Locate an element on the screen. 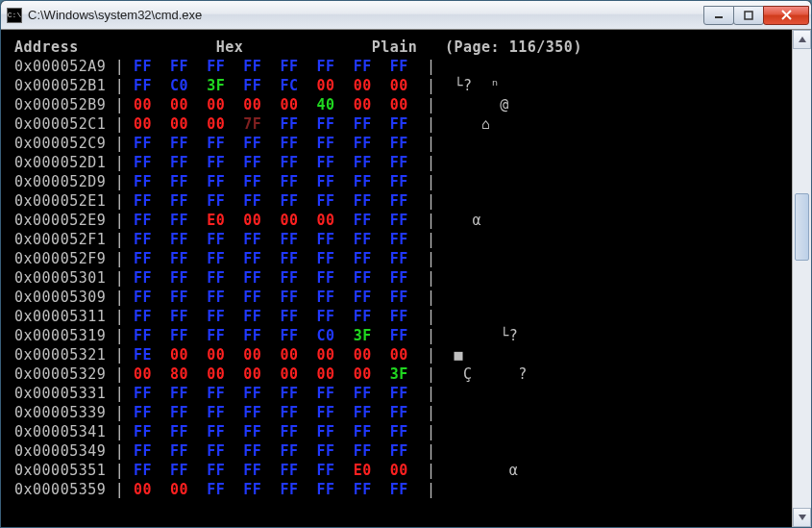 This screenshot has height=528, width=812. hex-row: 0x00005321 | FE 00 00 00 00 00 00 00 | ■ is located at coordinates (411, 355).